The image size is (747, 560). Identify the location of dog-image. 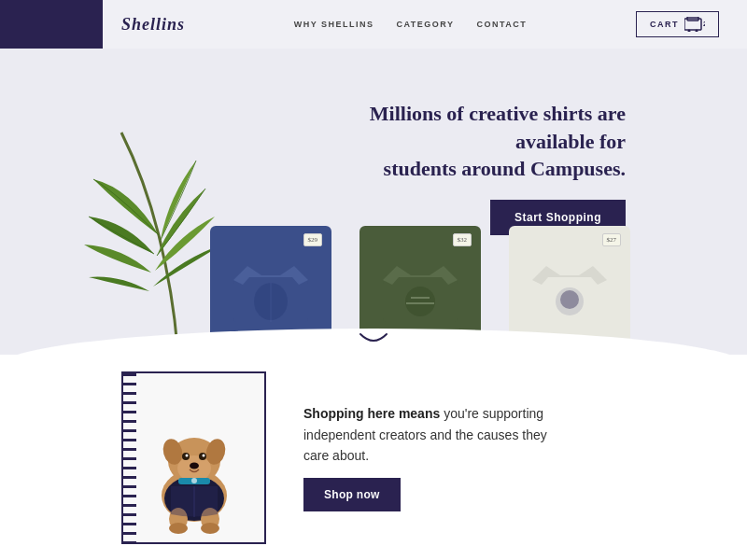
(194, 468).